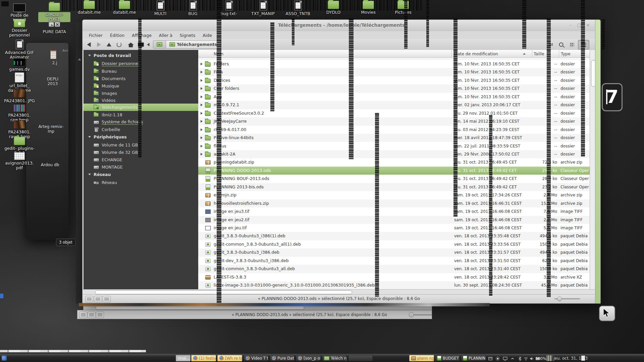 The width and height of the screenshot is (644, 362). I want to click on desktop-icon-pa243801-jpg: PA243801. JPG, so click(19, 96).